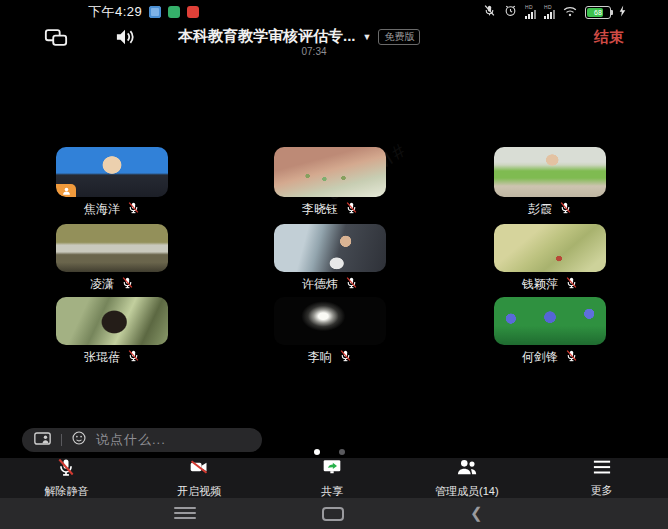 Image resolution: width=668 pixels, height=529 pixels. I want to click on start-video-button: 开启视频, so click(199, 478).